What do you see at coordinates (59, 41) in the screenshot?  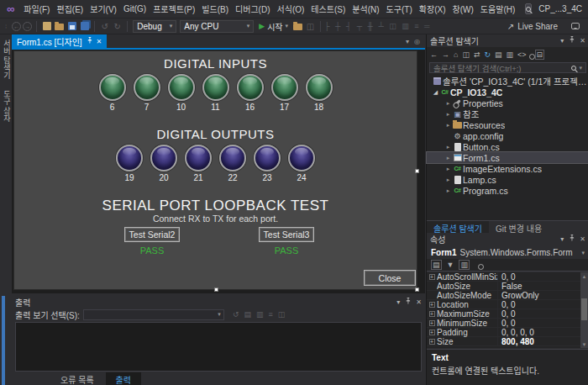 I see `tab-form1-designer: Form1.cs [디자인] ✕` at bounding box center [59, 41].